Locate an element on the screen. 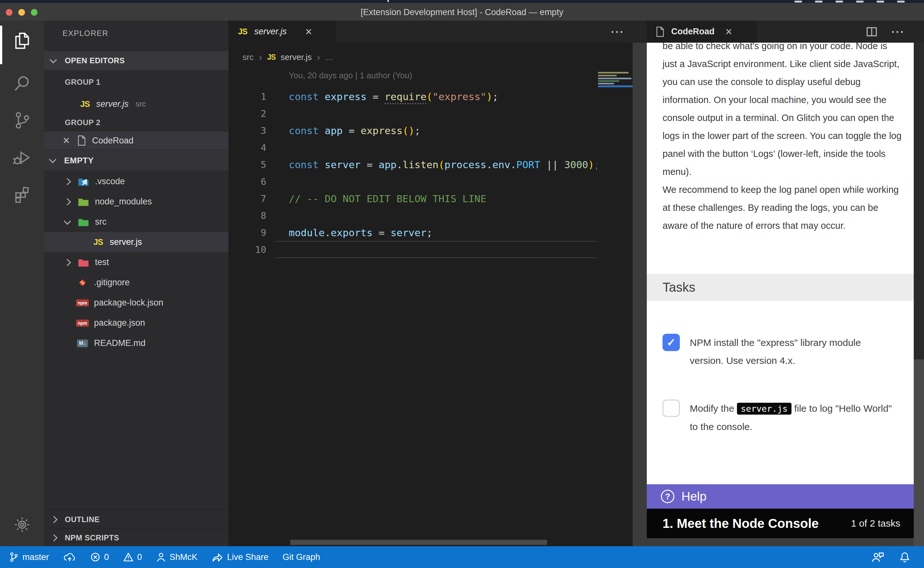  outline-section: OUTLINE is located at coordinates (136, 519).